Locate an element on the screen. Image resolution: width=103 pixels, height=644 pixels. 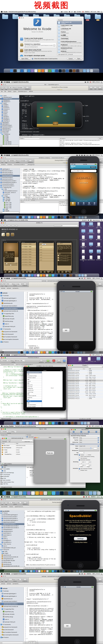
navigator-filter-bar: + is located at coordinates (12, 568).